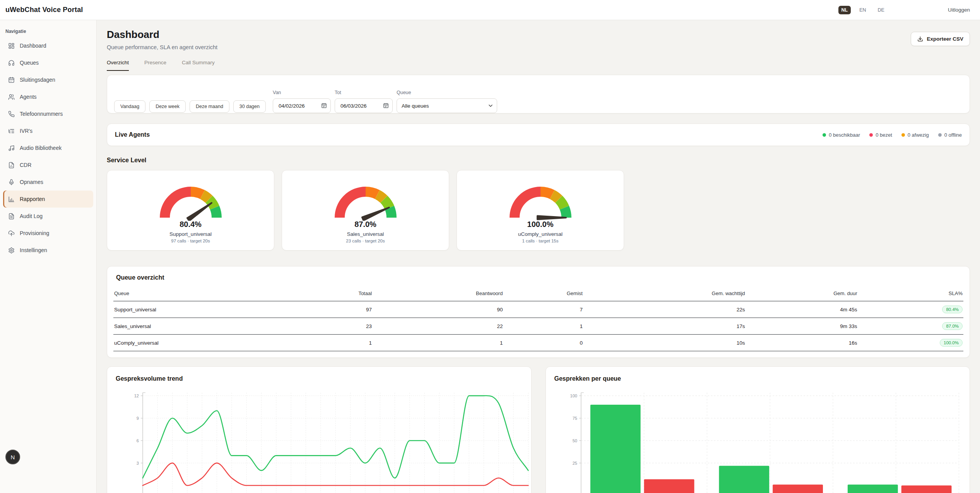 Image resolution: width=980 pixels, height=493 pixels. What do you see at coordinates (438, 343) in the screenshot?
I see `cell-beantwoord: 1` at bounding box center [438, 343].